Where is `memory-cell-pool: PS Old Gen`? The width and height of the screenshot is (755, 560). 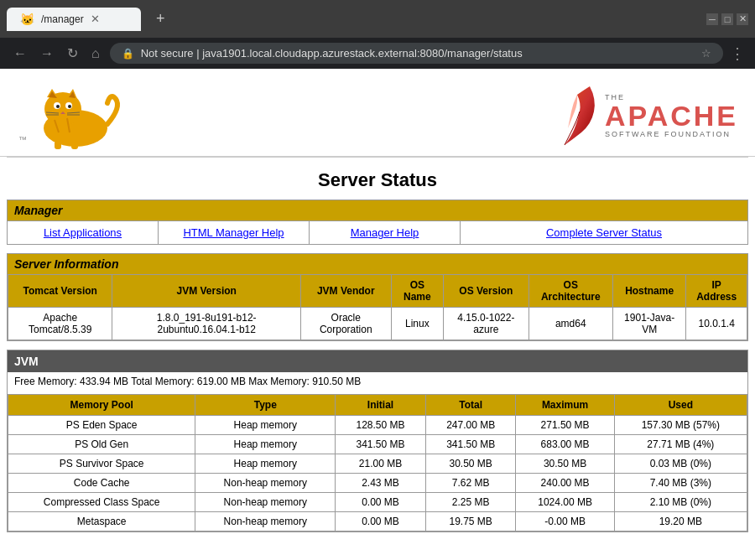
memory-cell-pool: PS Old Gen is located at coordinates (102, 444).